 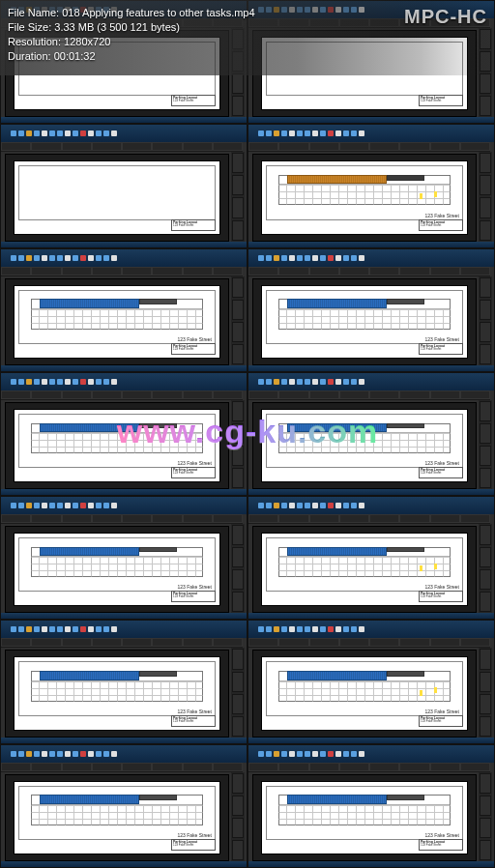 What do you see at coordinates (124, 186) in the screenshot?
I see `thumbnail: Parking Layout123 Fake Street` at bounding box center [124, 186].